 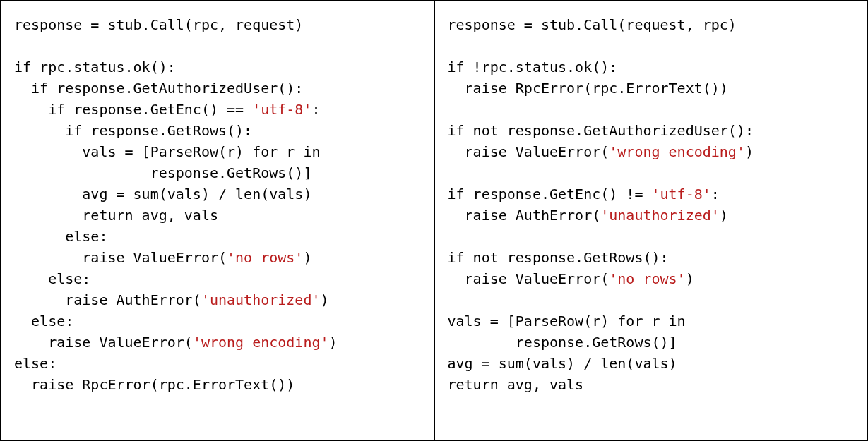 What do you see at coordinates (583, 194) in the screenshot?
I see `code-line: if response.GetEnc() != 'utf-8':` at bounding box center [583, 194].